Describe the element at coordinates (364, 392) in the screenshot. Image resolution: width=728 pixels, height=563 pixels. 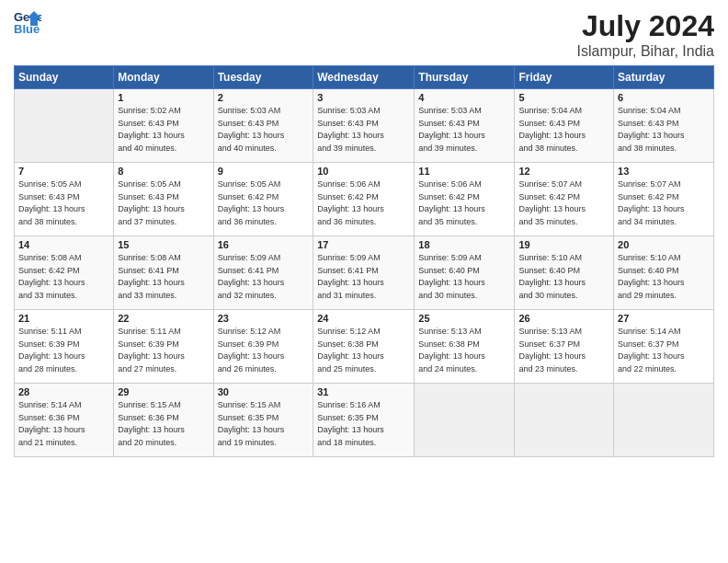
I see `day-number: 31` at that location.